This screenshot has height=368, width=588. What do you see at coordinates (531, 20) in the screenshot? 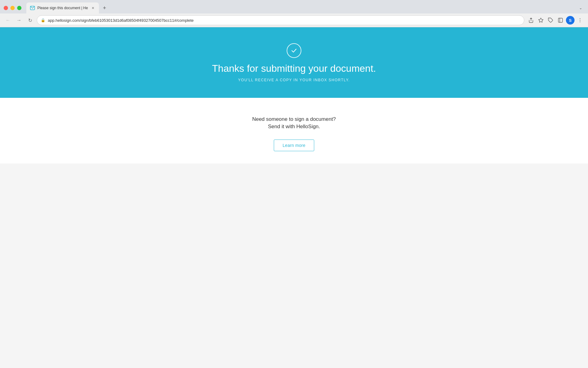
I see `share-button` at bounding box center [531, 20].